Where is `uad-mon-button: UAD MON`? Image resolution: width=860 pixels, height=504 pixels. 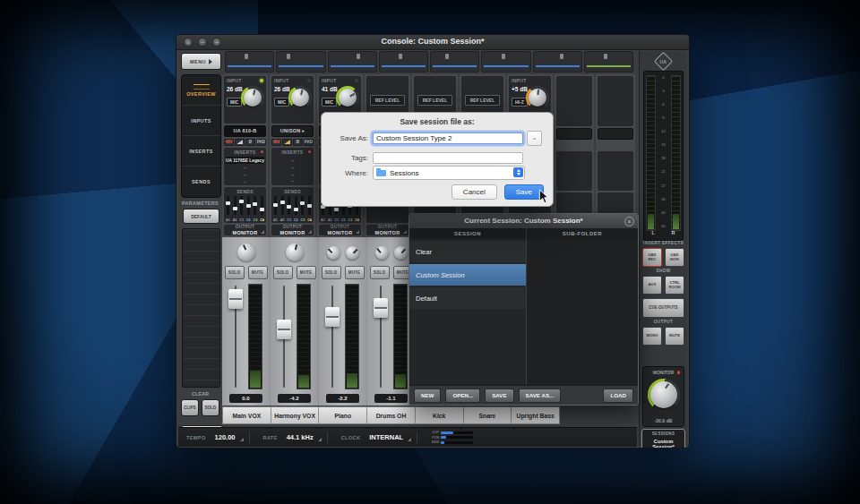 uad-mon-button: UAD MON is located at coordinates (675, 258).